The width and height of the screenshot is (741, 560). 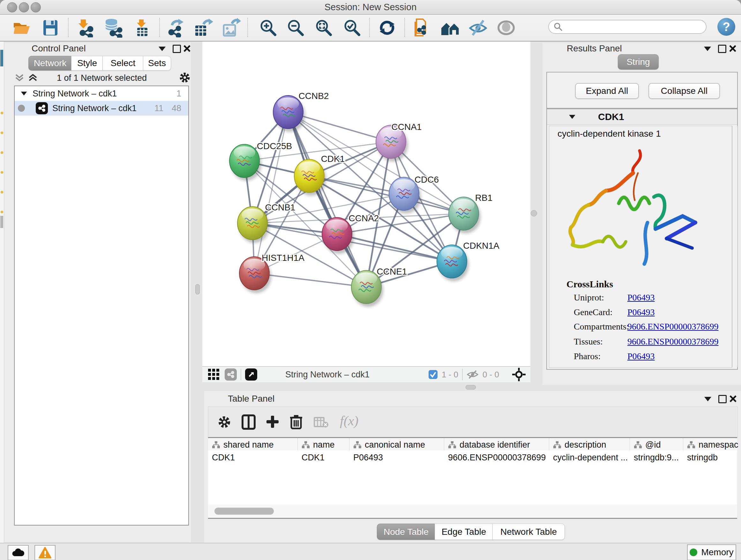 What do you see at coordinates (268, 27) in the screenshot?
I see `zoom-in-button` at bounding box center [268, 27].